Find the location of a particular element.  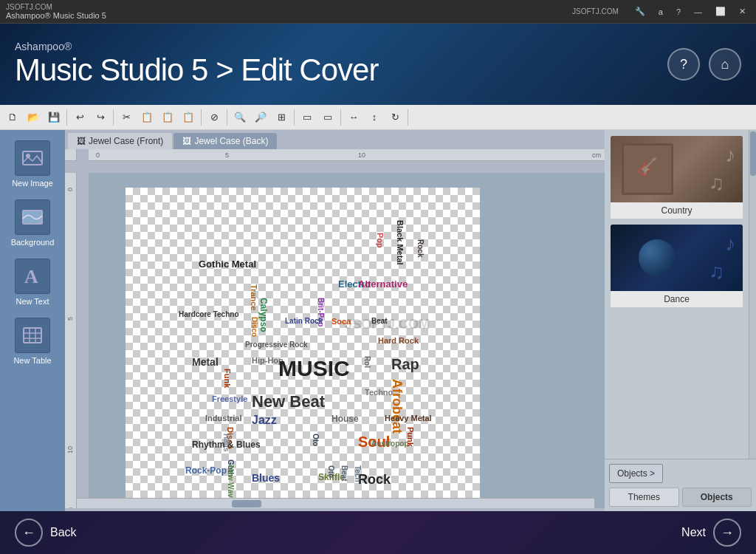

settings-button: 🔧 is located at coordinates (640, 12).